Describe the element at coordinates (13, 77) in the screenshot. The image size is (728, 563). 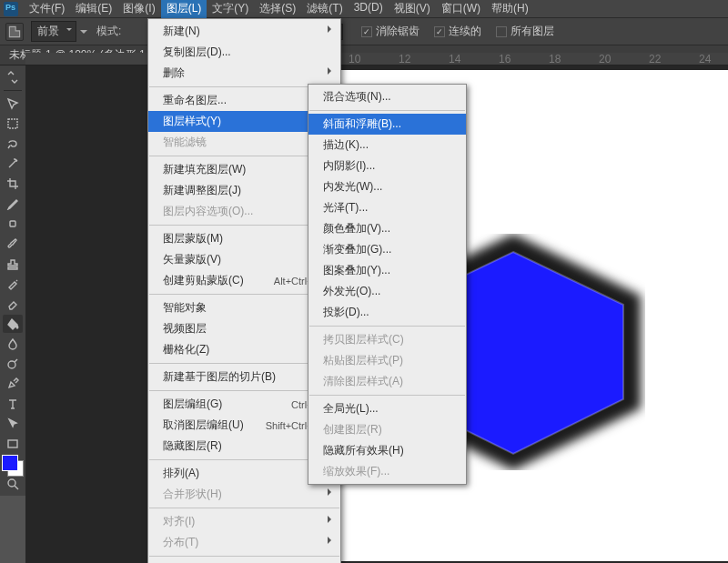
I see `double-arrow-icon` at that location.